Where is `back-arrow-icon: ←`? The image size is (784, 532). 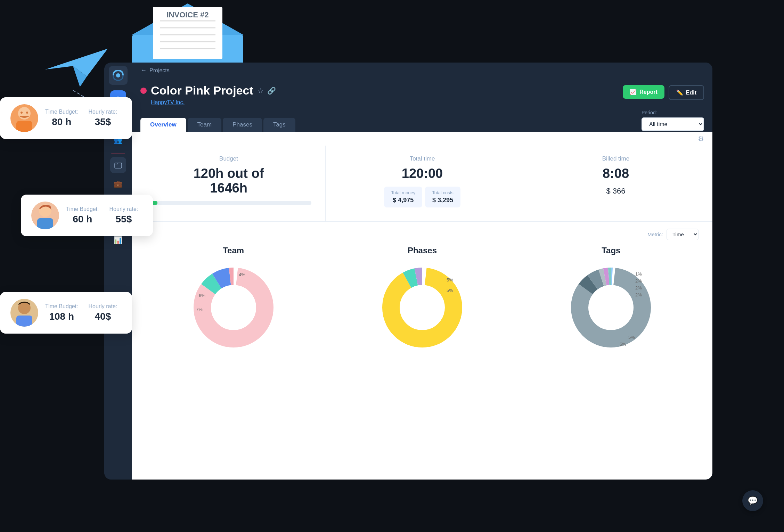 back-arrow-icon: ← is located at coordinates (144, 70).